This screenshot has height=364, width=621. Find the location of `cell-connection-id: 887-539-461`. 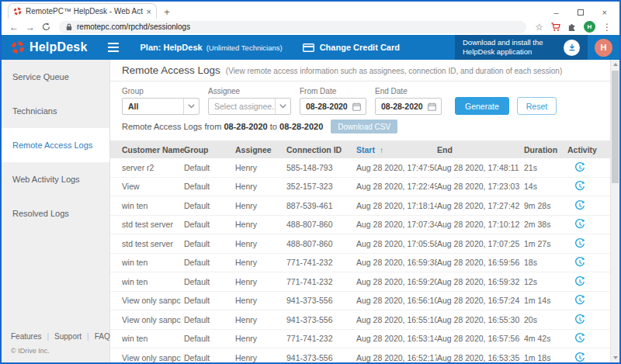

cell-connection-id: 887-539-461 is located at coordinates (321, 206).